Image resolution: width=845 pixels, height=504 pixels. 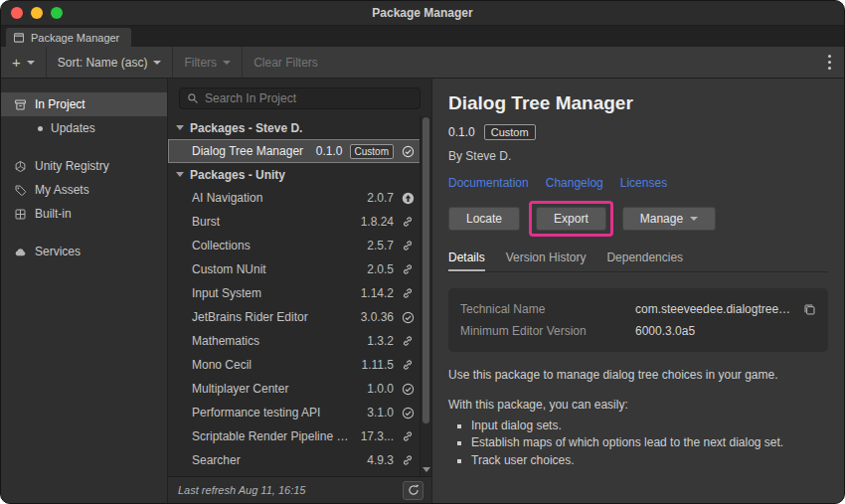 I want to click on package-version: 0.1.0, so click(x=461, y=132).